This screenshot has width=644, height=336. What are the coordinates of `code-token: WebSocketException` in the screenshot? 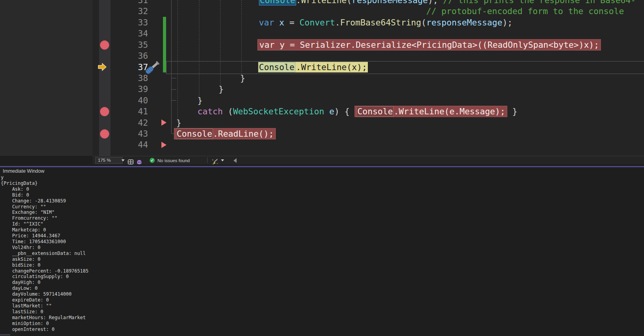 It's located at (279, 111).